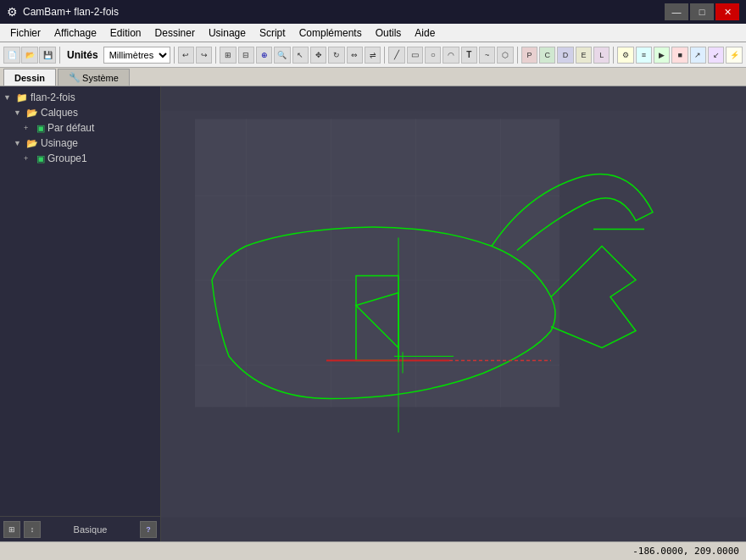  Describe the element at coordinates (68, 158) in the screenshot. I see `tree-label-groupe1: Groupe1` at that location.